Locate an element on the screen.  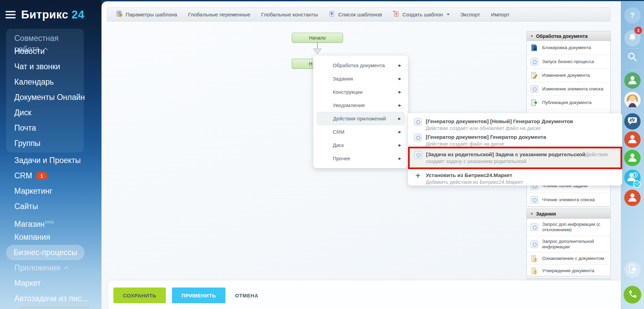
sidebar-item-crm: CRM1 is located at coordinates (50, 176).